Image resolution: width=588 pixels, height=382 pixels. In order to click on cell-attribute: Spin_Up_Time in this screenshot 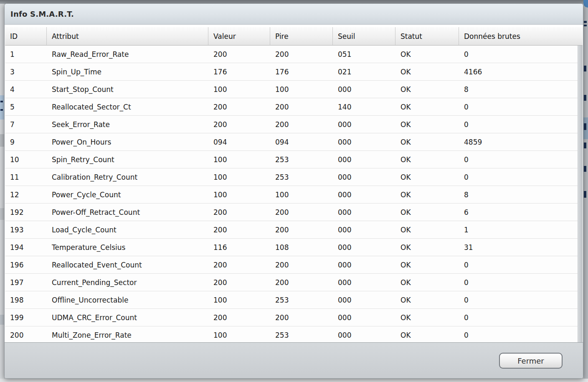, I will do `click(128, 72)`.